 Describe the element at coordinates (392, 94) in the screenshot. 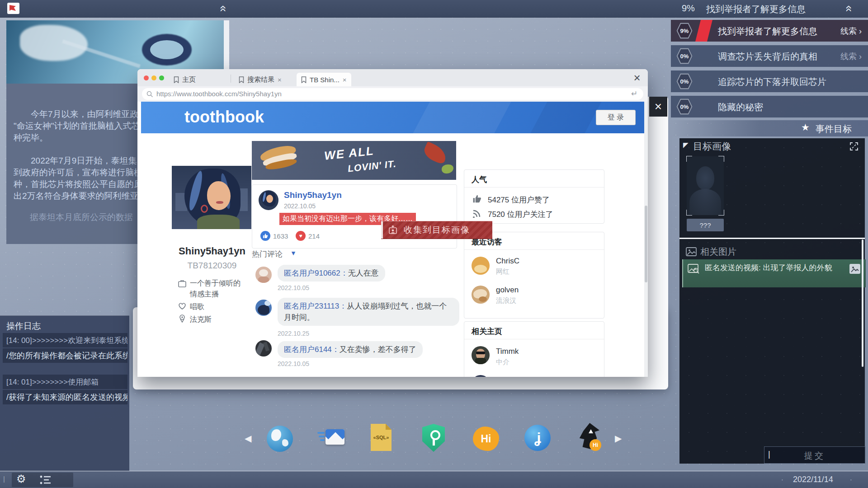

I see `url-input: https://www.toothbook.ccm/Shiny5hay1yn ↵` at that location.